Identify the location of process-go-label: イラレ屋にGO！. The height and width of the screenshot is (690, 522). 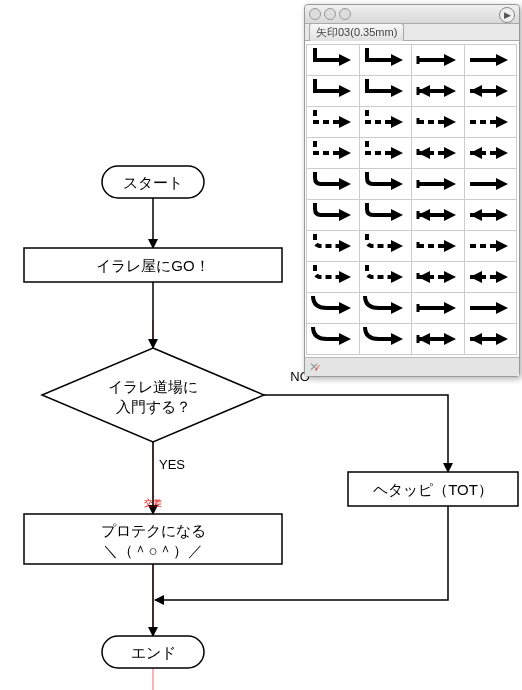
(152, 266).